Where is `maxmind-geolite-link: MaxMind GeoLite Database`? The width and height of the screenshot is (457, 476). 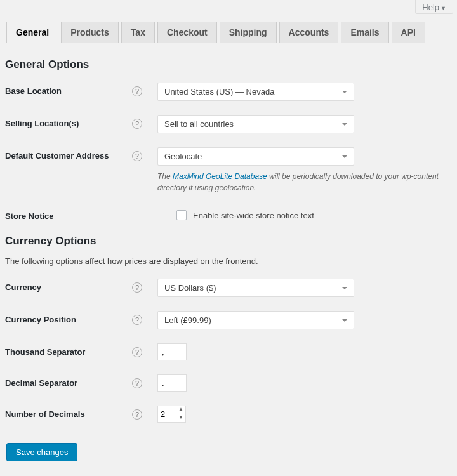
maxmind-geolite-link: MaxMind GeoLite Database is located at coordinates (220, 176).